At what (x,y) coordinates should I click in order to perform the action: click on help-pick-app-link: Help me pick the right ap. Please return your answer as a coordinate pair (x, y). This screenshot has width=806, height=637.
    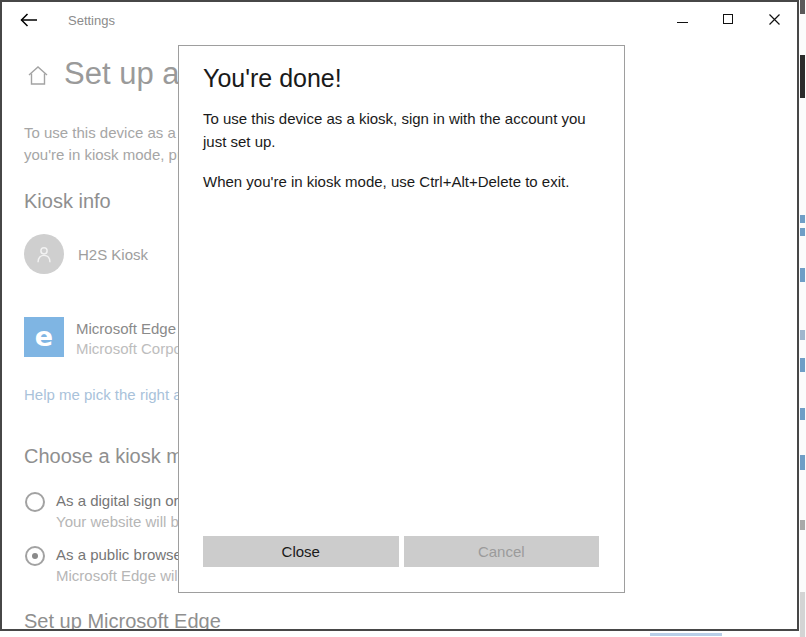
    Looking at the image, I should click on (107, 394).